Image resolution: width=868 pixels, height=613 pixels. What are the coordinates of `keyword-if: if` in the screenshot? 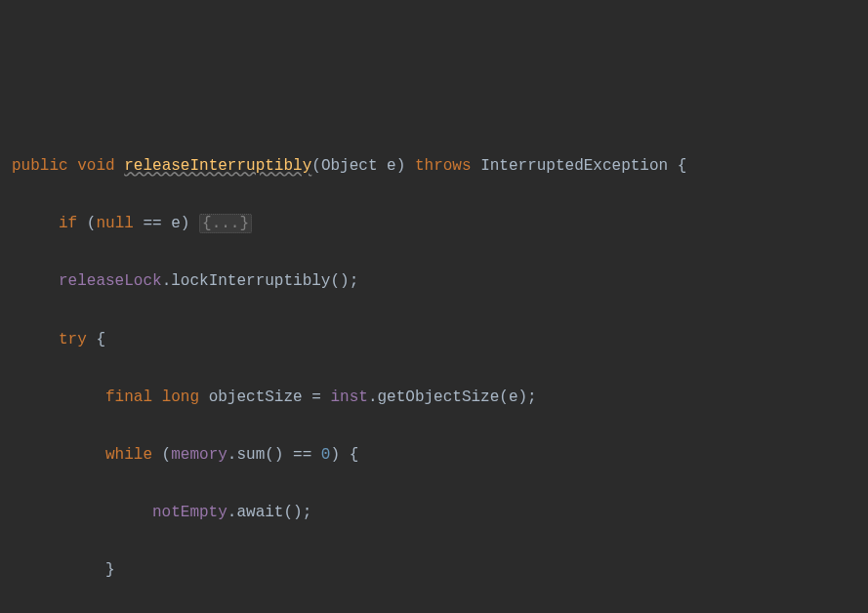 It's located at (68, 224).